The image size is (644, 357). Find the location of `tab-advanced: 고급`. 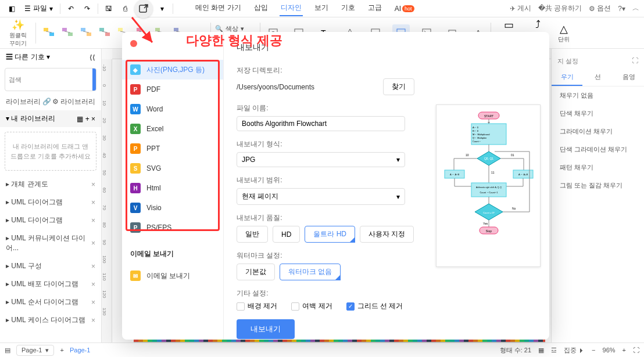

tab-advanced: 고급 is located at coordinates (375, 8).